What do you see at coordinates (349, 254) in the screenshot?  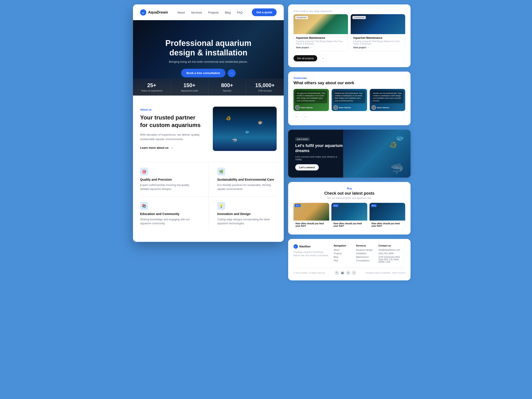 I see `footer-grid: 🐟 Nautilus Creating Living Art That Brin…` at bounding box center [349, 254].